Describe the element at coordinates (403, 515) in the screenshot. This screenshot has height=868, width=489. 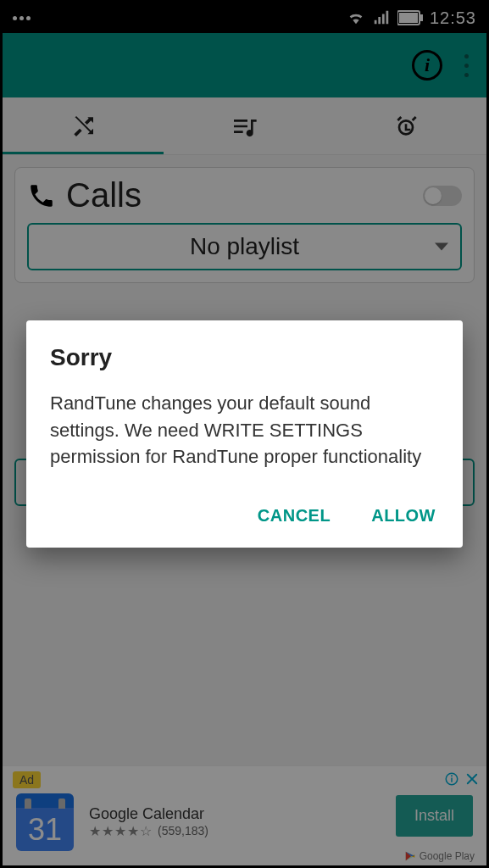
I see `allow-button: ALLOW` at that location.